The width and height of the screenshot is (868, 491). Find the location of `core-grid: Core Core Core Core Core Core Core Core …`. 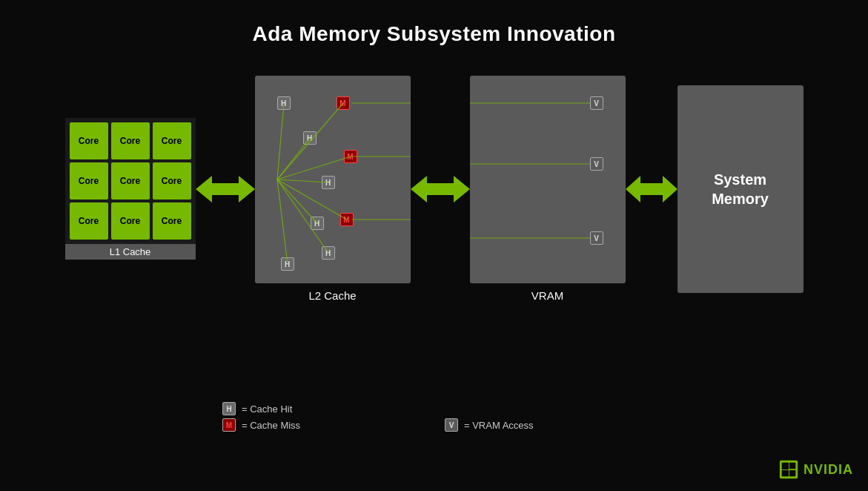

core-grid: Core Core Core Core Core Core Core Core … is located at coordinates (130, 181).